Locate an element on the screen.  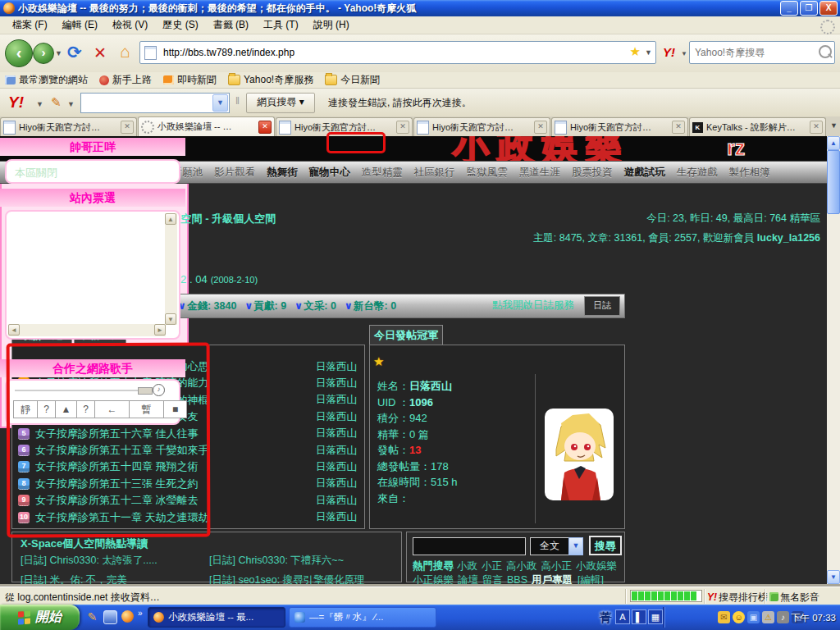
scroll-right-icon: ► is located at coordinates (160, 330).